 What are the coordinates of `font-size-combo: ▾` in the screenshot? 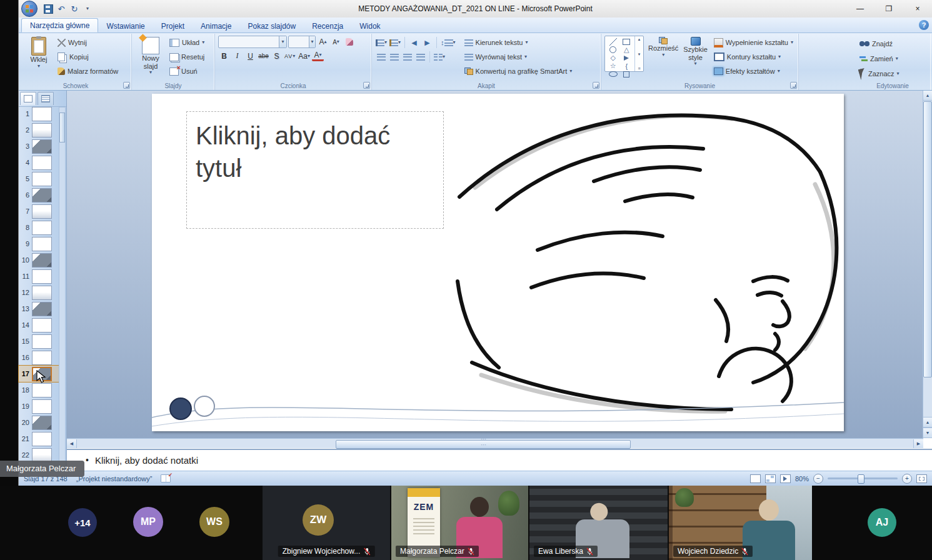 It's located at (302, 42).